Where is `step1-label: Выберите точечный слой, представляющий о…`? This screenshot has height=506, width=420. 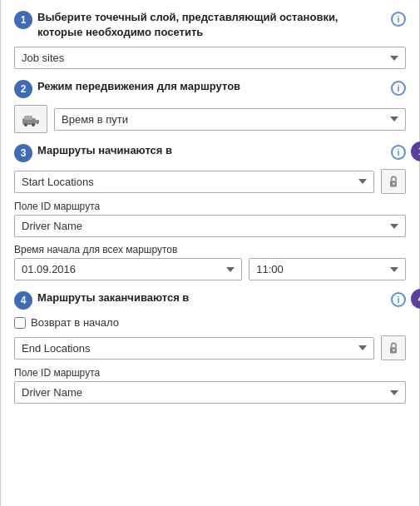 step1-label: Выберите точечный слой, представляющий о… is located at coordinates (211, 25).